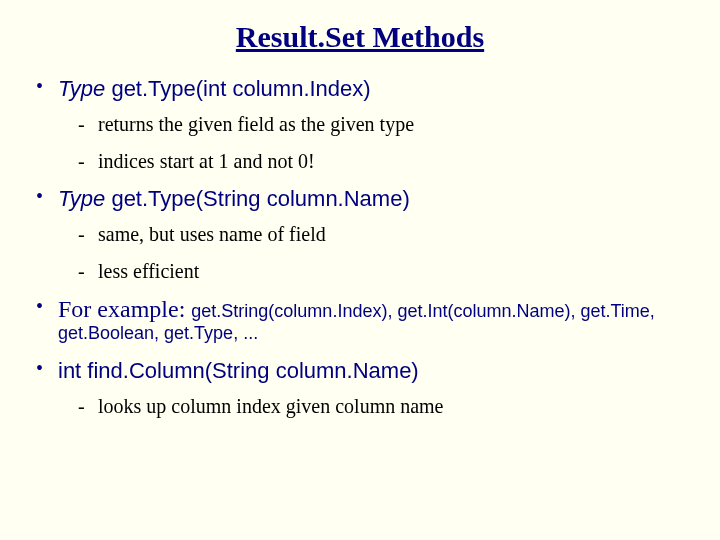 The height and width of the screenshot is (540, 720). I want to click on sub-list: returns the given field as the given typ…, so click(374, 143).